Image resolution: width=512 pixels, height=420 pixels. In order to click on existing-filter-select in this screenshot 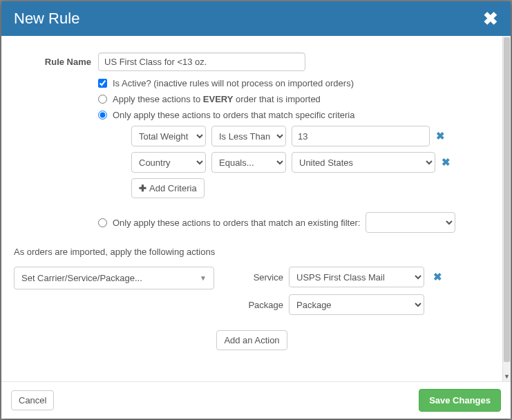, I will do `click(410, 222)`.